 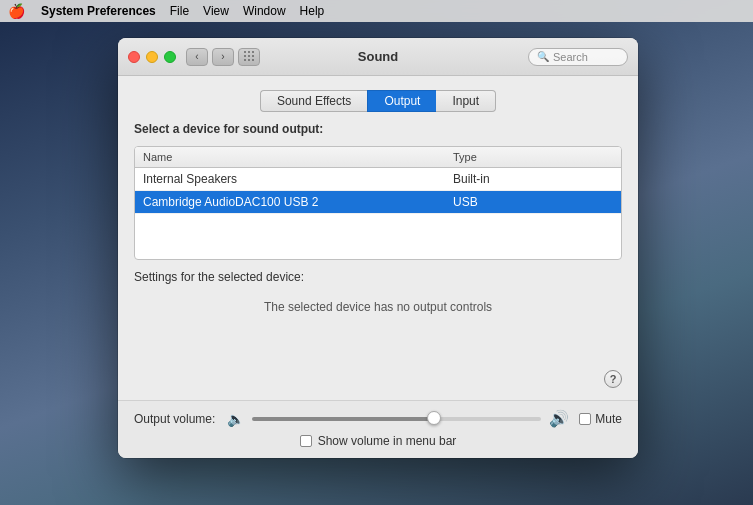 What do you see at coordinates (396, 419) in the screenshot?
I see `volume-slider` at bounding box center [396, 419].